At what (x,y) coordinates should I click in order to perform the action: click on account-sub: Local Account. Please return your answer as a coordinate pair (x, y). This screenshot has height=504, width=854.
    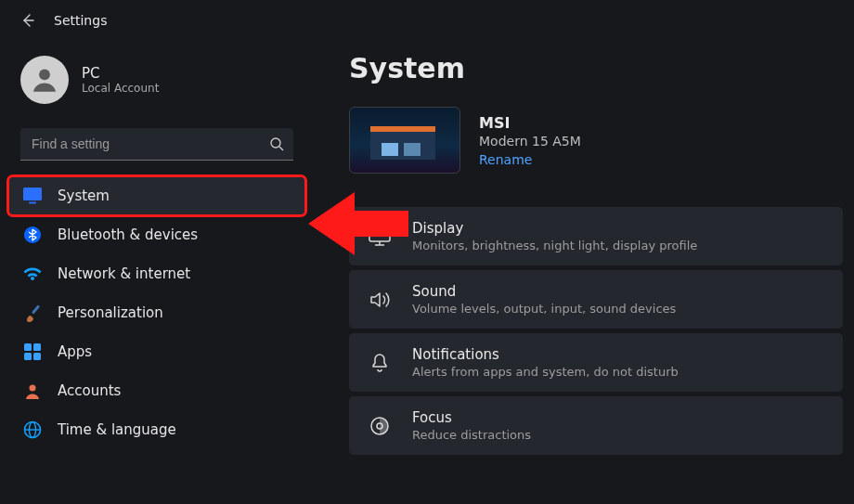
    Looking at the image, I should click on (121, 88).